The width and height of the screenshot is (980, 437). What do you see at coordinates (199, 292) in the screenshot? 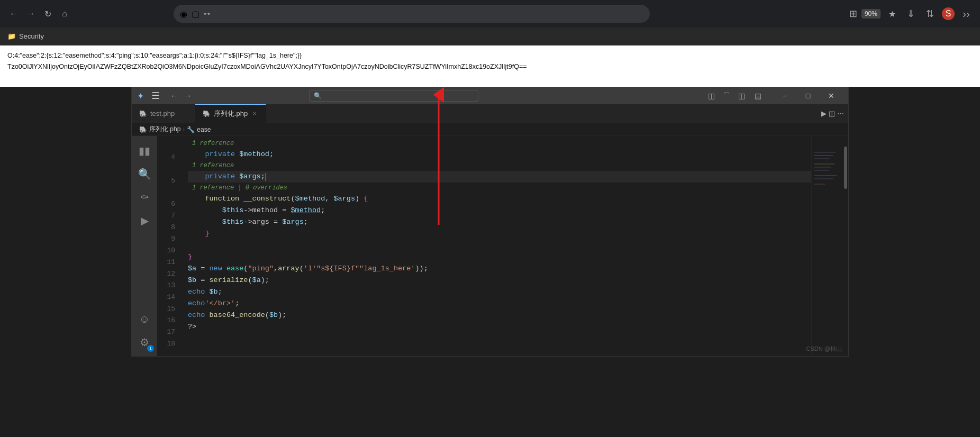
I see `kw-echo-14: echo` at bounding box center [199, 292].